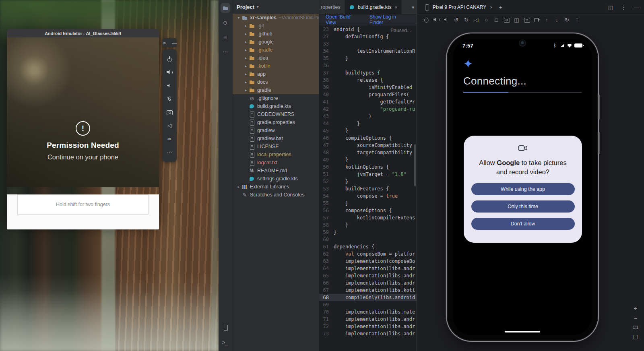 This screenshot has height=351, width=644. I want to click on project-folder-button, so click(225, 8).